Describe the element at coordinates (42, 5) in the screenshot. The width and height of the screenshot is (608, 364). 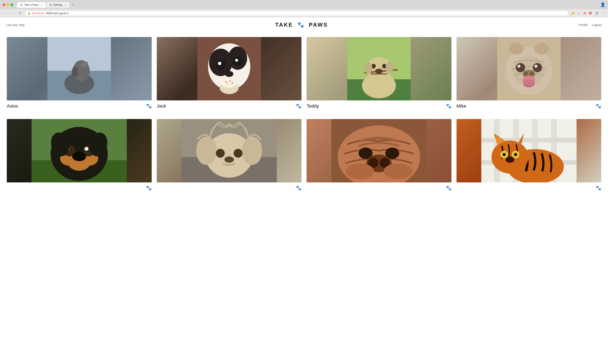
I see `tab-close-paws: ✕` at that location.